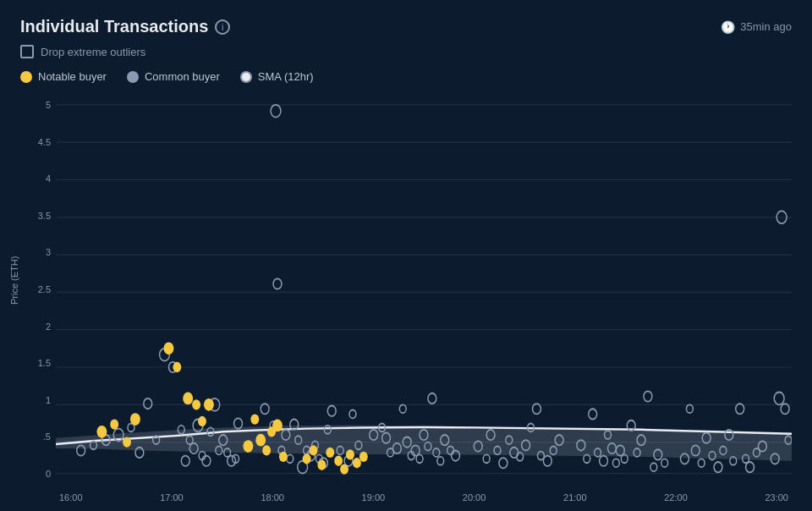 This screenshot has height=511, width=812. I want to click on y-tick-1: 1, so click(48, 400).